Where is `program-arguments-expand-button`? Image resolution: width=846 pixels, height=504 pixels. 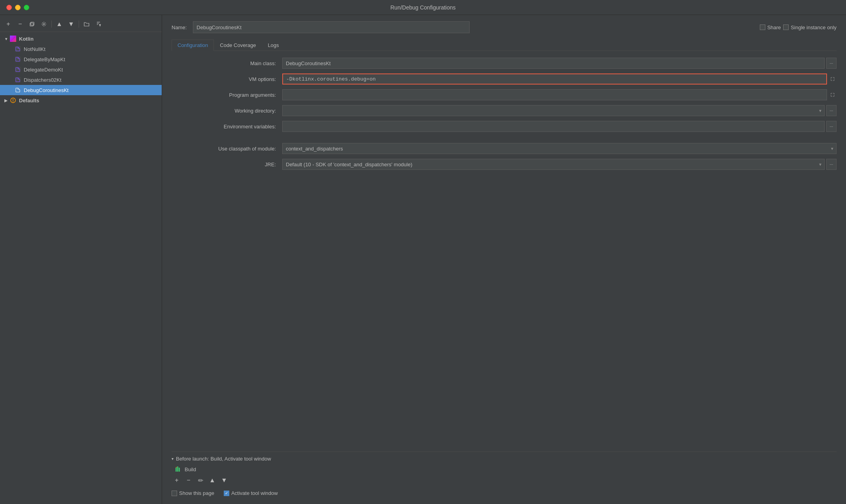
program-arguments-expand-button is located at coordinates (833, 95).